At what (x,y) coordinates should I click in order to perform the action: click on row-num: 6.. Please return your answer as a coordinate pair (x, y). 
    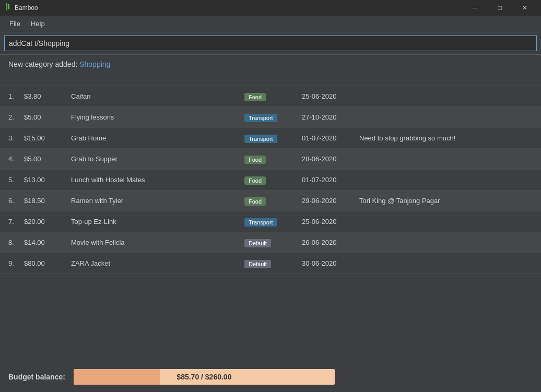
    Looking at the image, I should click on (16, 200).